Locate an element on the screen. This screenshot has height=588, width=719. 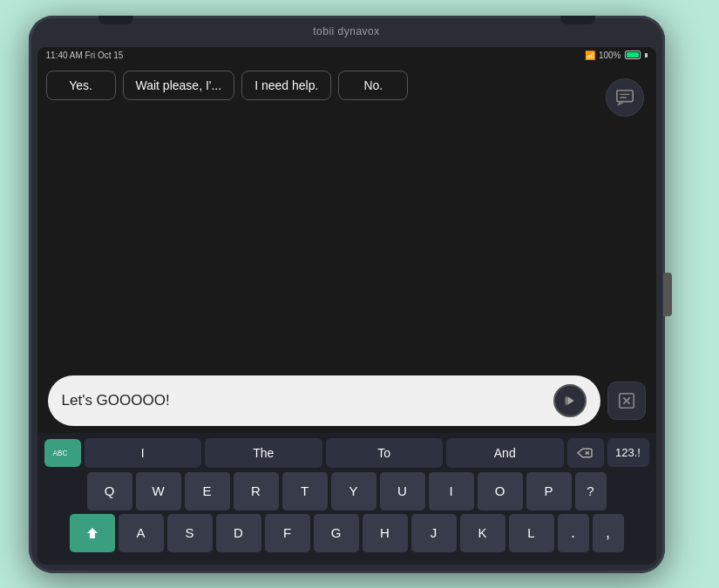
word-key-to: To is located at coordinates (385, 453).